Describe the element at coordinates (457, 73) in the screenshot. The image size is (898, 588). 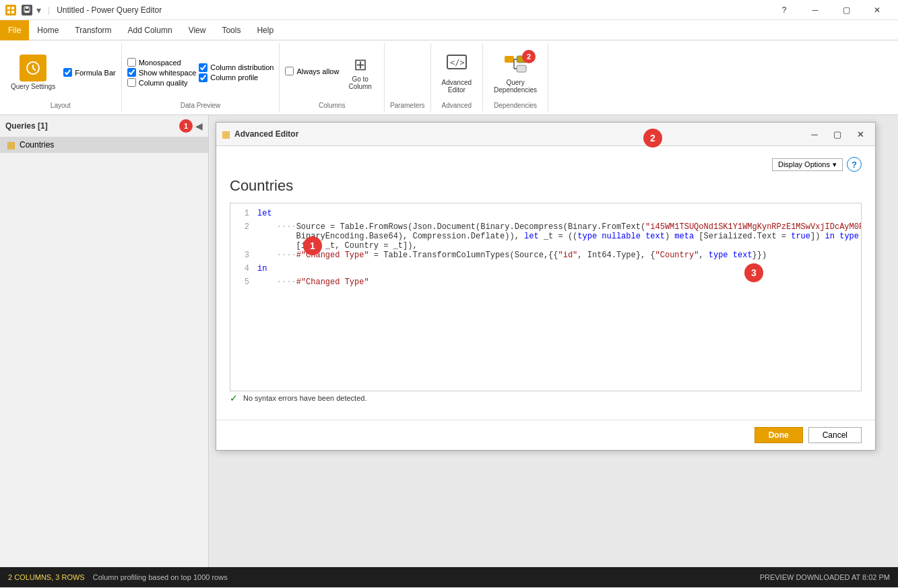
I see `advanced-content: </> AdvancedEditor` at that location.